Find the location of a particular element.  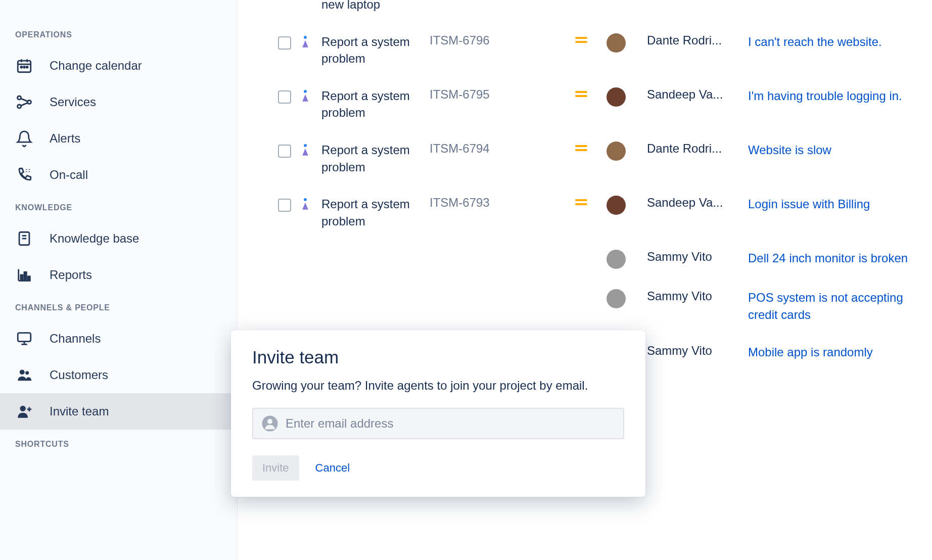

sidebar-item-invite-team: Invite team is located at coordinates (118, 411).